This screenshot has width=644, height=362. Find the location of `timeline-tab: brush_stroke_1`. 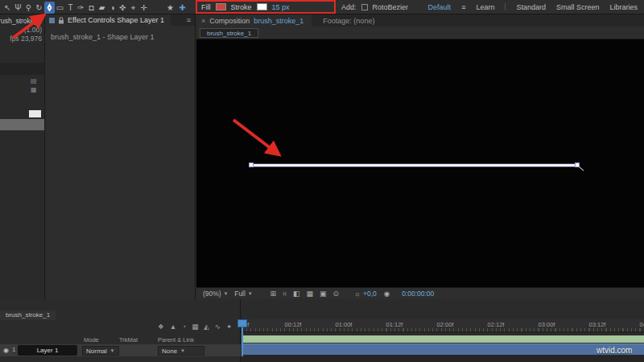

timeline-tab: brush_stroke_1 is located at coordinates (27, 315).